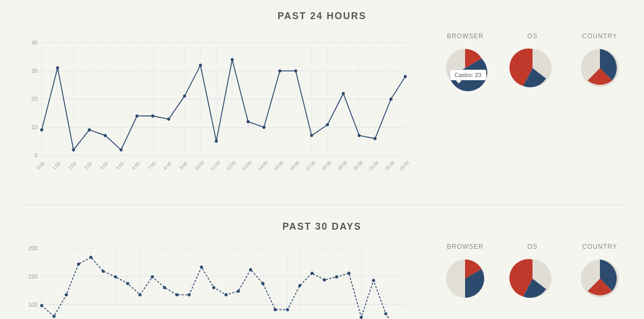 The image size is (644, 319). I want to click on svg-text: 9:00, so click(184, 166).